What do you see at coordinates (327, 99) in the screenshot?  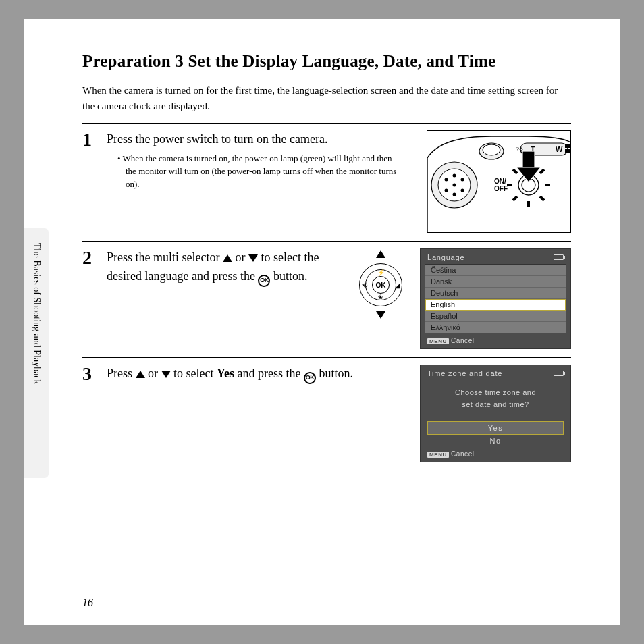 I see `intro-text: When the camera is turned on for the fir…` at bounding box center [327, 99].